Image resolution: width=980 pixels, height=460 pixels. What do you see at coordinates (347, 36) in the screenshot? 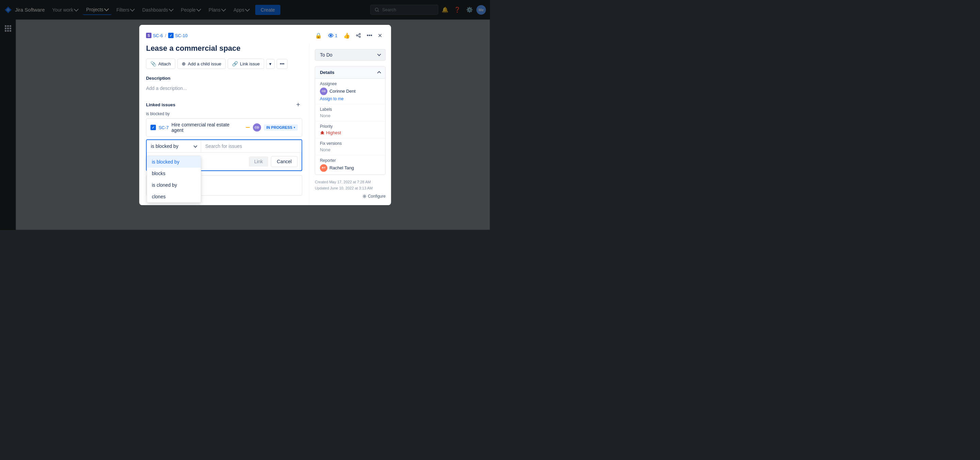
I see `thumbs-up-button: 👍` at bounding box center [347, 36].